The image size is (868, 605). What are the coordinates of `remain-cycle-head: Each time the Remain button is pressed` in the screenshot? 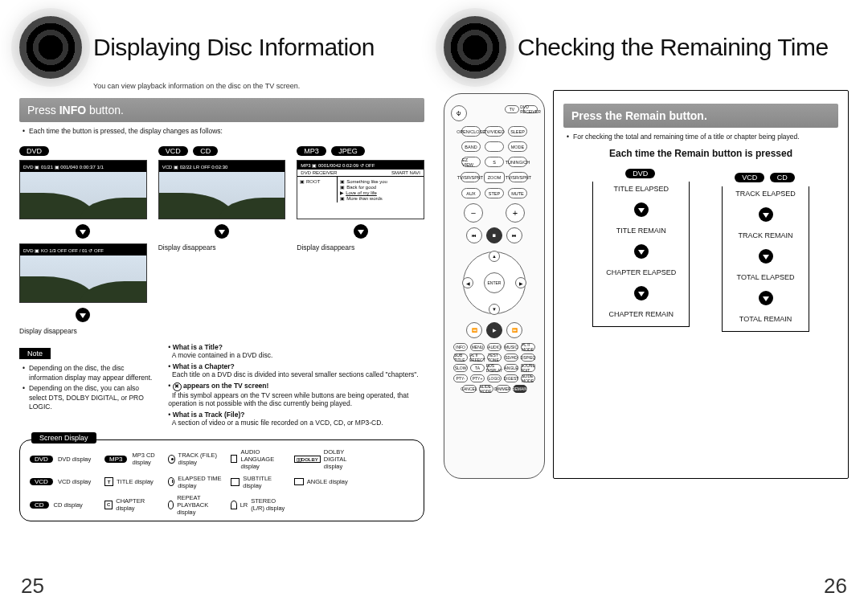 It's located at (701, 153).